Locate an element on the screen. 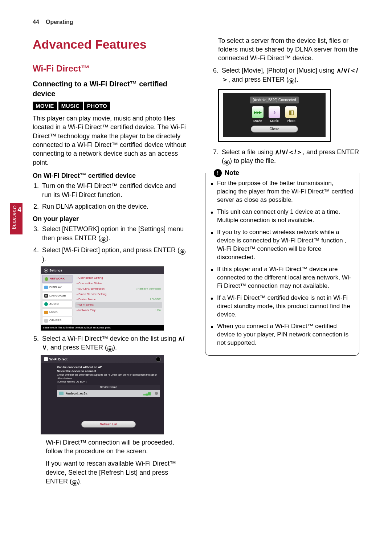 This screenshot has width=392, height=556. wifi-device-row: Android_ec5a ▂▄▆ is located at coordinates (109, 393).